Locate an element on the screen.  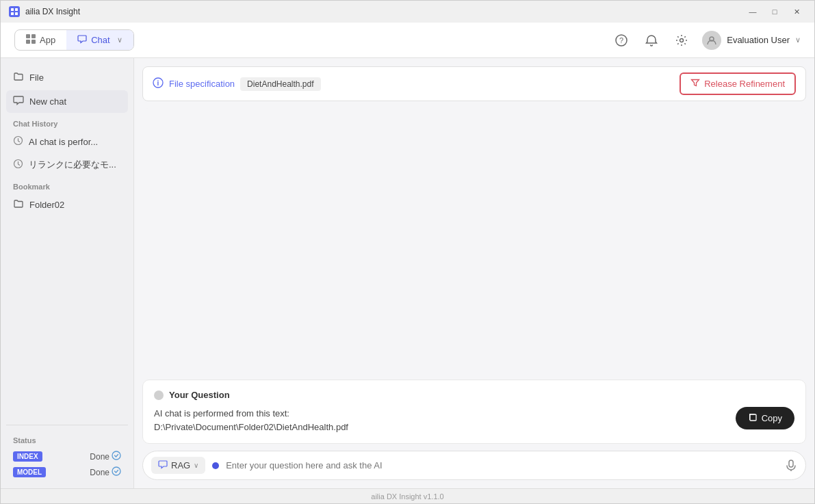
copy-icon is located at coordinates (753, 419).